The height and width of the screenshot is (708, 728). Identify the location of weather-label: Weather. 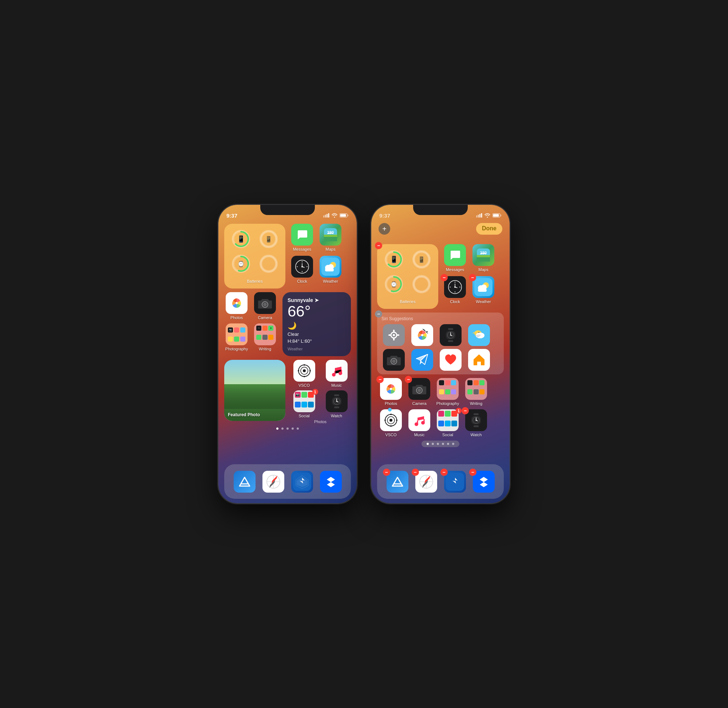
(330, 281).